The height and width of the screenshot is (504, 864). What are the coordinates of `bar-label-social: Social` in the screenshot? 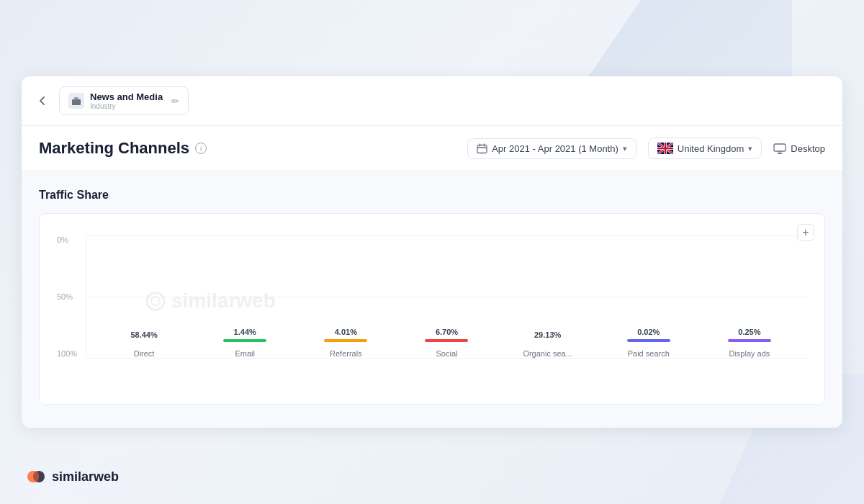 It's located at (447, 354).